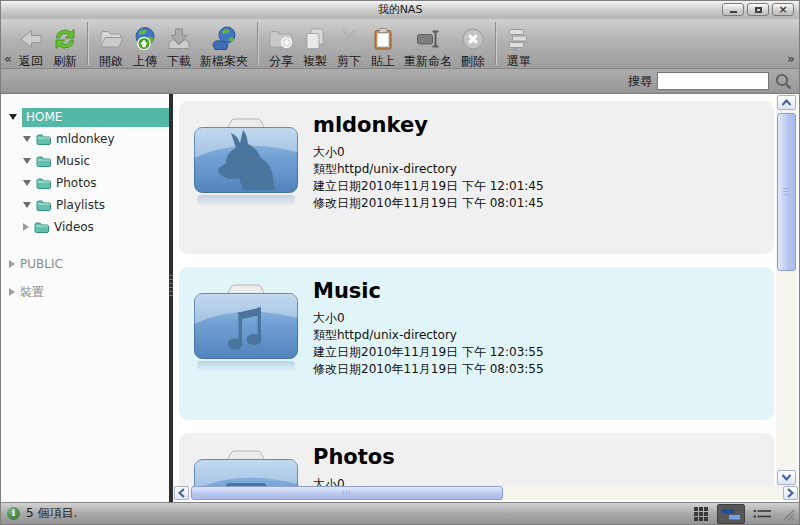 This screenshot has height=525, width=800. I want to click on file-name: mldonkey, so click(428, 125).